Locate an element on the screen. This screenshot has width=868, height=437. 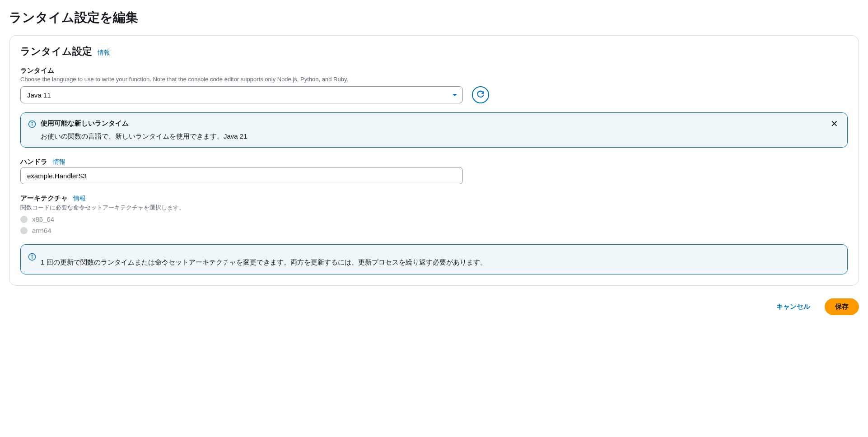
alert-title: 使用可能な新しいランタイム is located at coordinates (433, 124).